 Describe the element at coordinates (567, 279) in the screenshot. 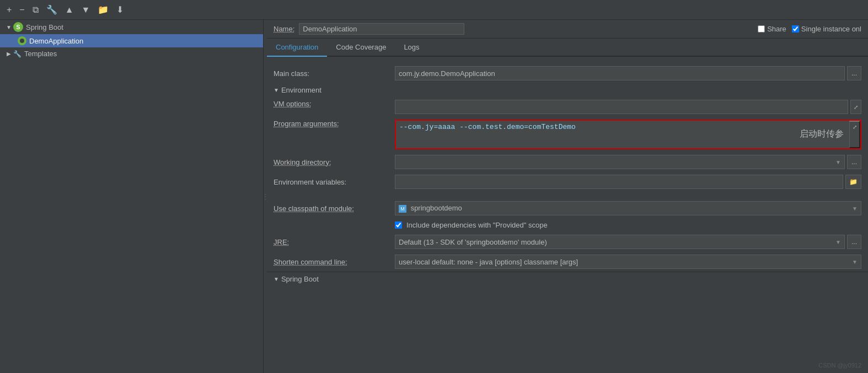

I see `spring-boot-section: ▼ Spring Boot` at that location.